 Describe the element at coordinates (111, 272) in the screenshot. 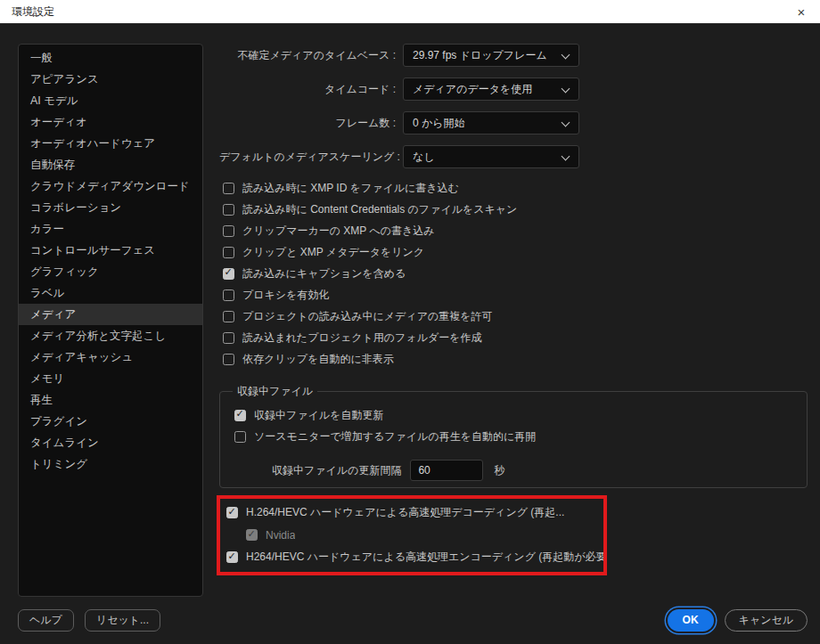

I see `sidebar-item: グラフィック` at that location.